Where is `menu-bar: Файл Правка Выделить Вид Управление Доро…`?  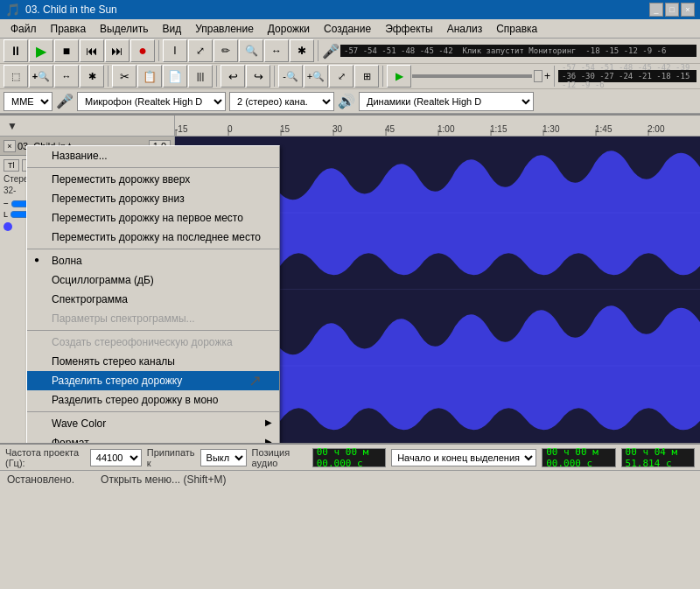 menu-bar: Файл Правка Выделить Вид Управление Доро… is located at coordinates (350, 29).